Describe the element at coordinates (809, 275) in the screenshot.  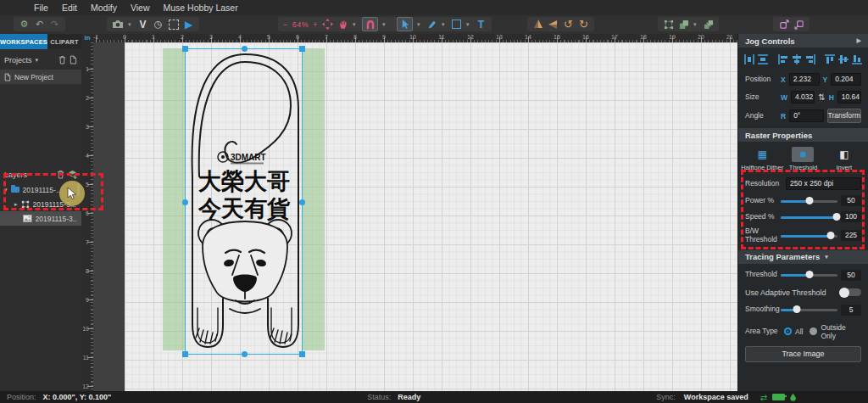
I see `trace-threshold-slider` at that location.